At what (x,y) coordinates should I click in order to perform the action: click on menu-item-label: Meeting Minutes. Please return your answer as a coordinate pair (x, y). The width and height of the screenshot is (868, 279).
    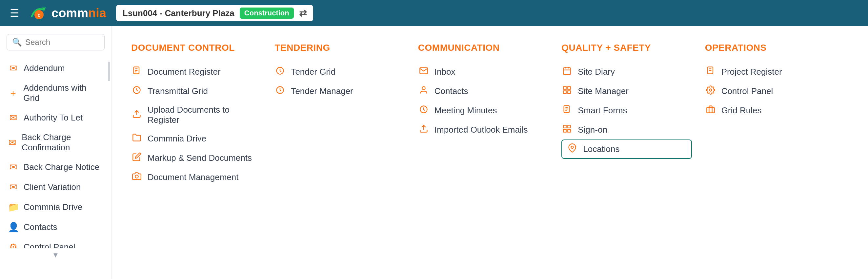
    Looking at the image, I should click on (466, 110).